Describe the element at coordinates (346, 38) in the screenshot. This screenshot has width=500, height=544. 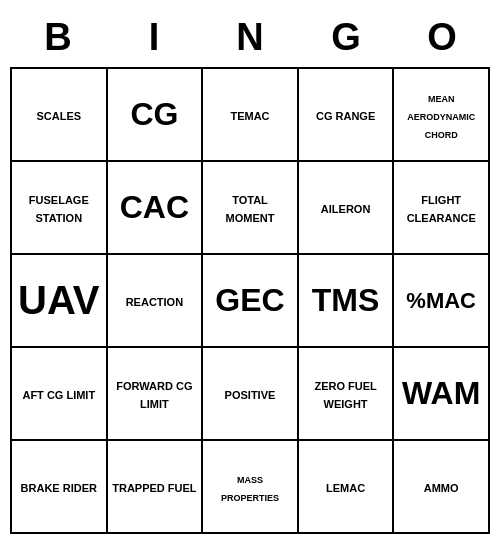
I see `letter-g: G` at that location.